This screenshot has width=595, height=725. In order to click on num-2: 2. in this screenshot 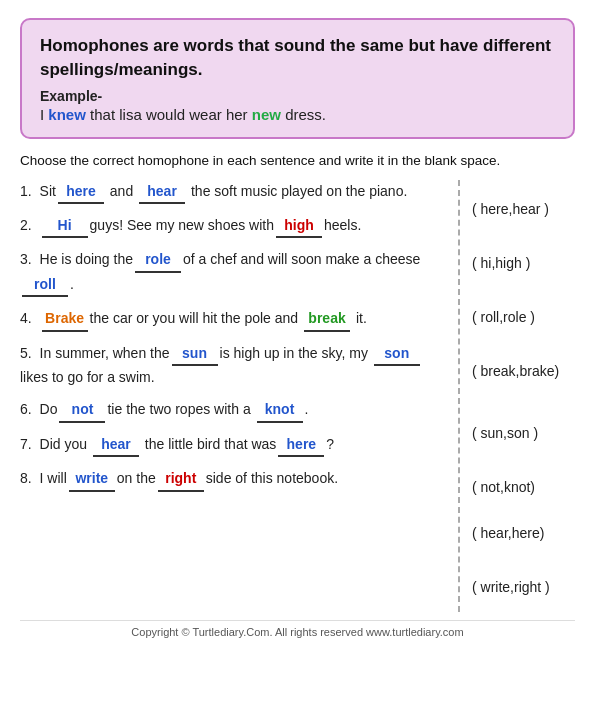, I will do `click(26, 225)`.